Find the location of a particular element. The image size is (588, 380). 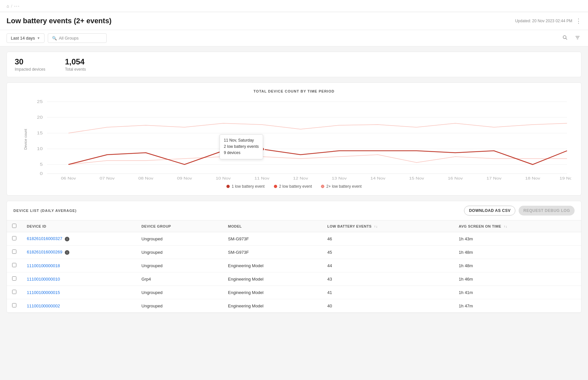

page-title: Low battery events (2+ events) is located at coordinates (59, 21).